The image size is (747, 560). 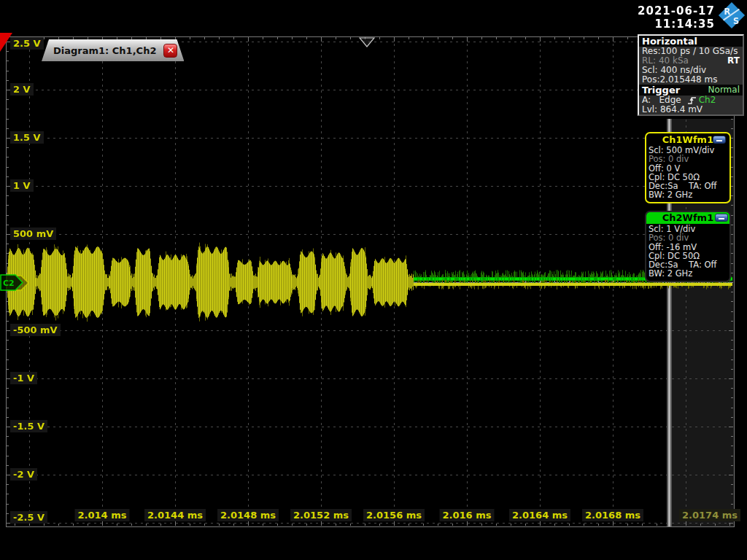 I want to click on horizontal-title: Horizontal, so click(x=670, y=41).